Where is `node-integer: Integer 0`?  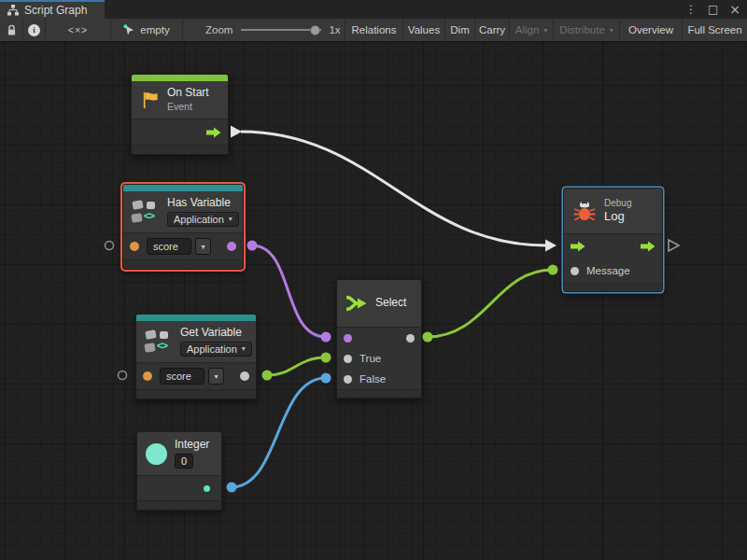
node-integer: Integer 0 is located at coordinates (179, 470).